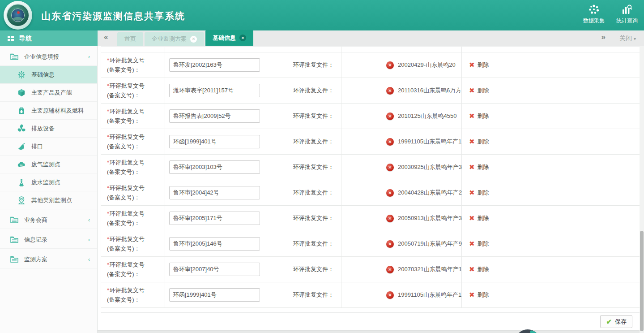  What do you see at coordinates (36, 220) in the screenshot?
I see `sidebar-item-label: 业务会商` at bounding box center [36, 220].